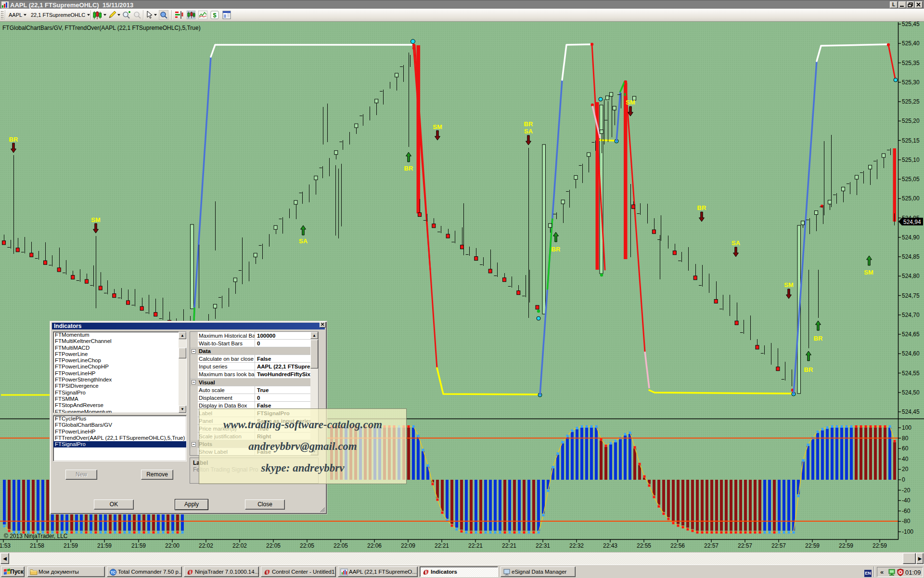  I want to click on svg-text: 524,85, so click(911, 257).